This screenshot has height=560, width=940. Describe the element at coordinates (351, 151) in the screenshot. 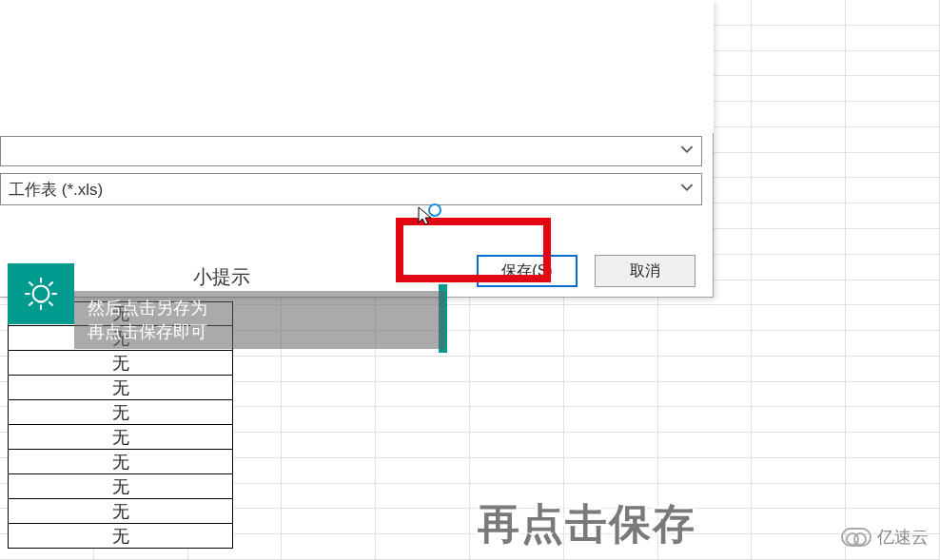

I see `filename-dropdown` at that location.